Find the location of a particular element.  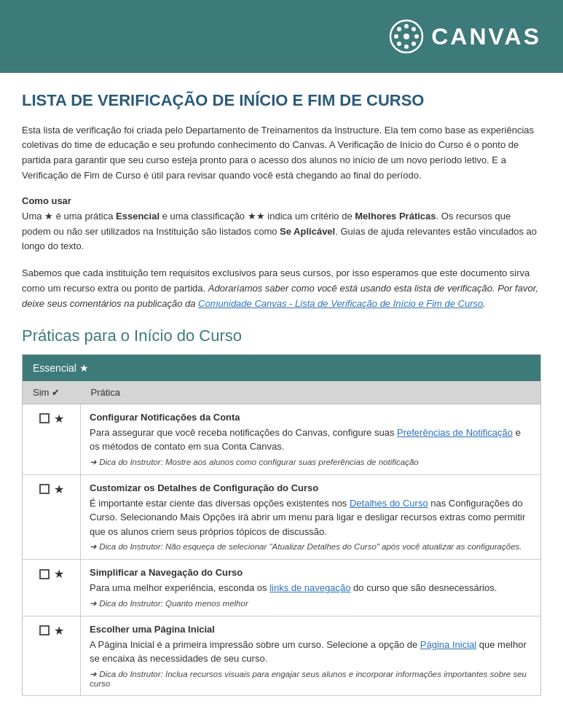

practice-title: Configurar Notificações da Conta is located at coordinates (310, 417).